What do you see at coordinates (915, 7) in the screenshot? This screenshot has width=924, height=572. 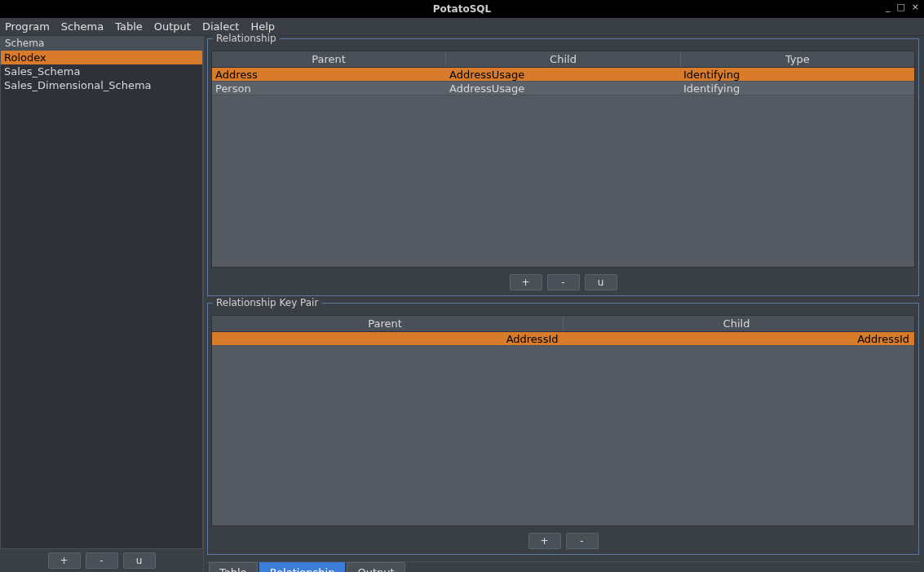 I see `close-icon: ×` at bounding box center [915, 7].